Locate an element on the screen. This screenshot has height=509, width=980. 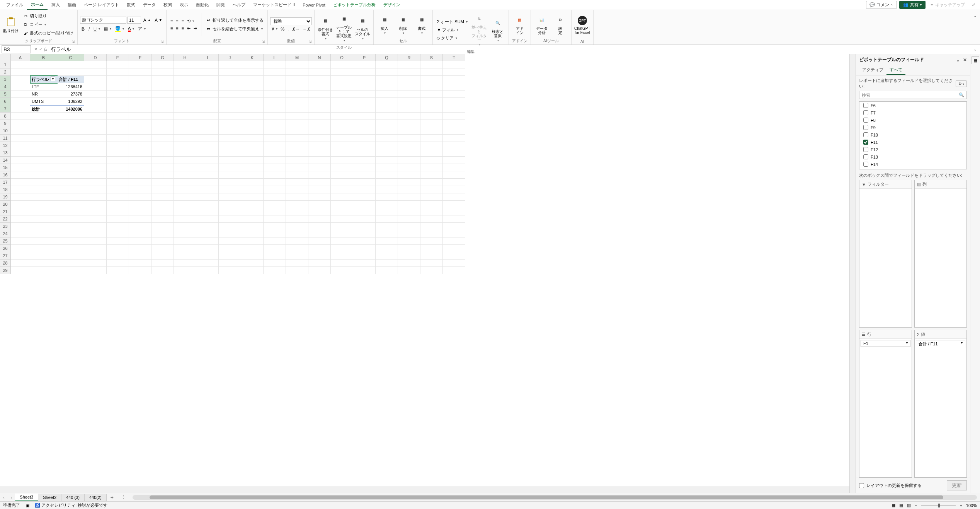
cell-T22 is located at coordinates (454, 219).